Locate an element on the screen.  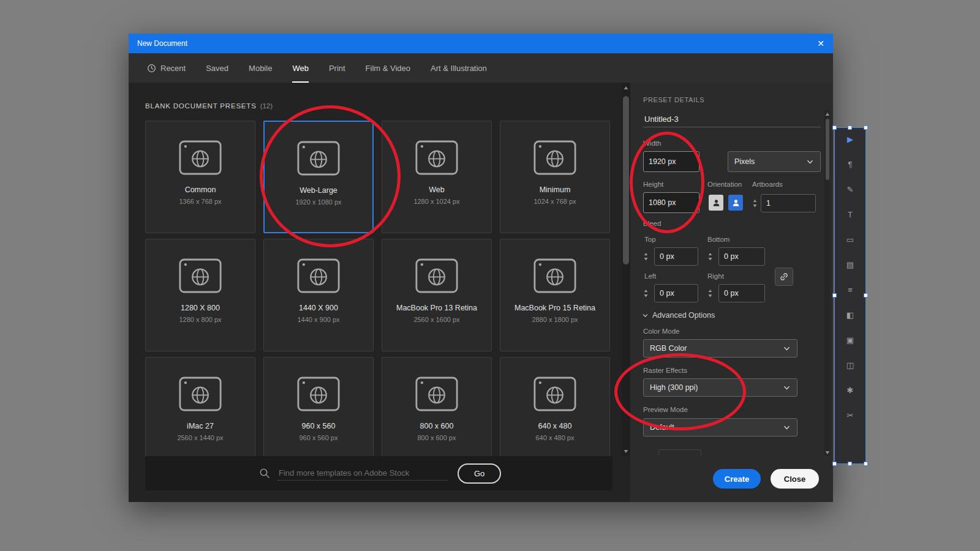
bleed-label: Bleed is located at coordinates (652, 223).